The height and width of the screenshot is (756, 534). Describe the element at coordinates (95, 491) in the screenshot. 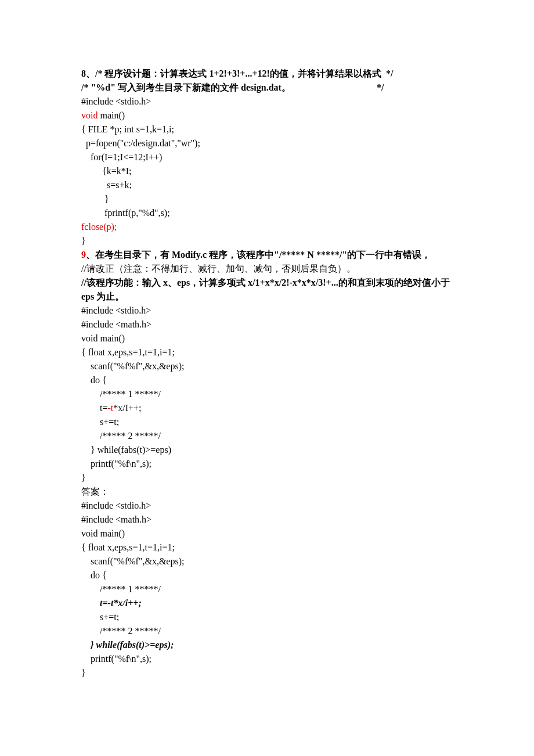

I see `code-segment: 答案：` at that location.